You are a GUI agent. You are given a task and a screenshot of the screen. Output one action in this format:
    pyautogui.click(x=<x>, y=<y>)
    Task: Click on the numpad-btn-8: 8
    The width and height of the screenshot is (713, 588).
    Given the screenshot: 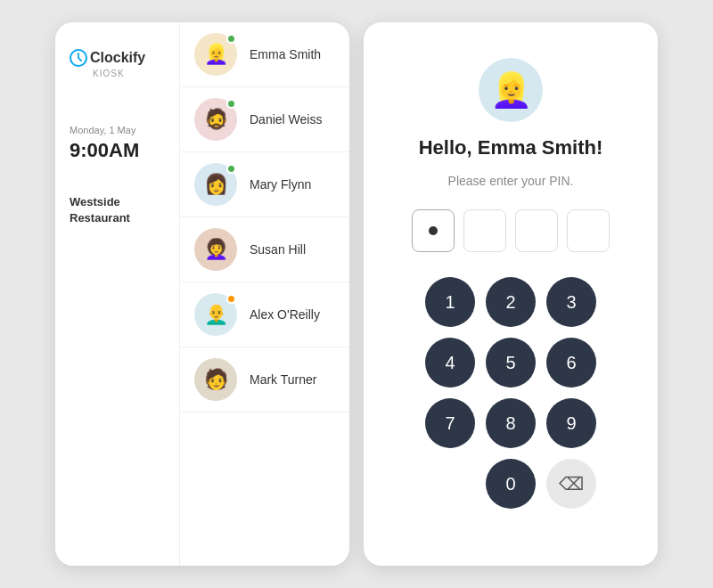 What is the action you would take?
    pyautogui.click(x=511, y=423)
    